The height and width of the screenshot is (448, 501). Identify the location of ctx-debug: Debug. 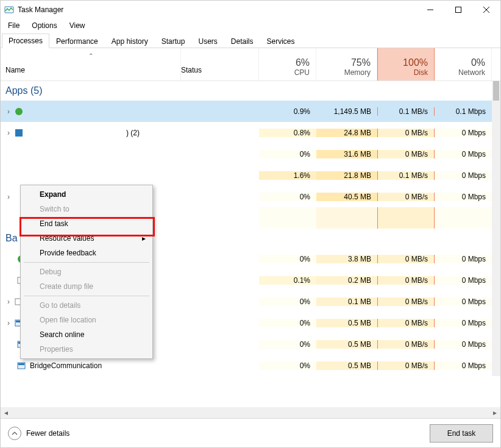
(87, 272).